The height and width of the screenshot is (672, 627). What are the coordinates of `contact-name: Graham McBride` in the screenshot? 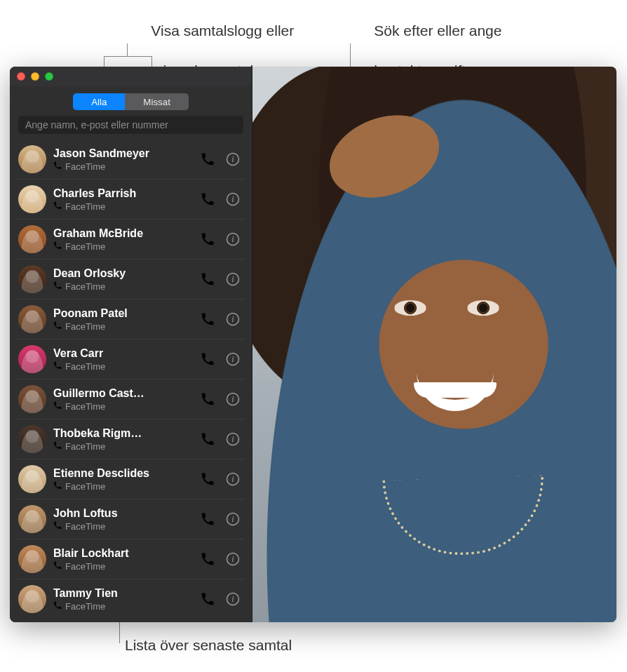 It's located at (123, 233).